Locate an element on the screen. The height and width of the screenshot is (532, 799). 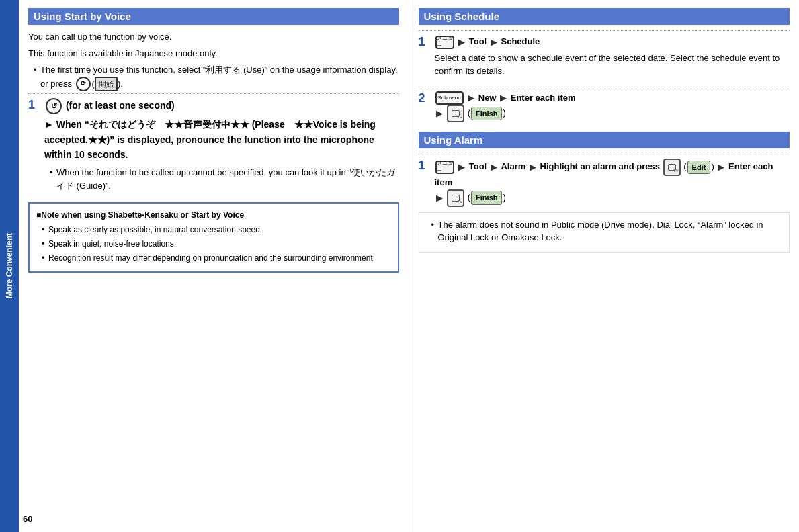
intro-bullet-item: The first time you use this function, se… is located at coordinates (216, 77).